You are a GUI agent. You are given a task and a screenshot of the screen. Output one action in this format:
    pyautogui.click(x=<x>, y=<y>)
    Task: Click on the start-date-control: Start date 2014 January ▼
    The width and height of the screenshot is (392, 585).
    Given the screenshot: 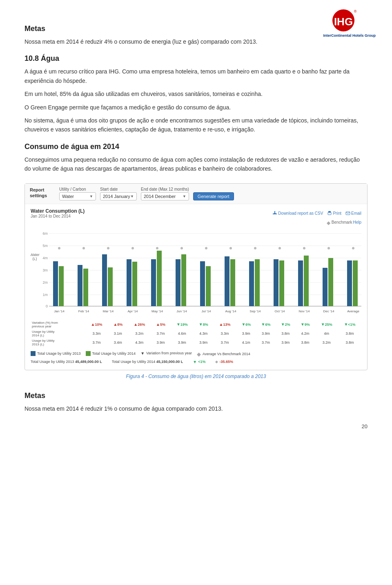 What is the action you would take?
    pyautogui.click(x=118, y=194)
    